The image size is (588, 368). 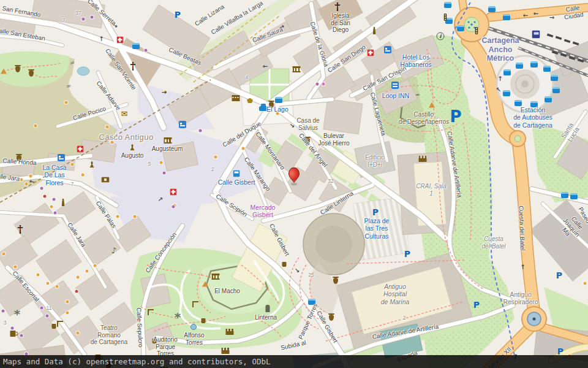 What do you see at coordinates (137, 362) in the screenshot?
I see `attribution-text: Maps and Data (c) openstreetmap.org and …` at bounding box center [137, 362].